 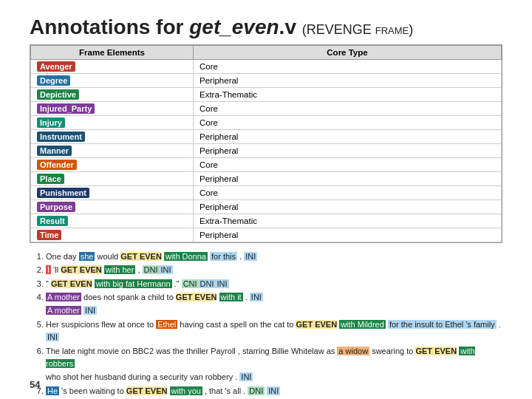 I want to click on table-row: InstrumentPeripheral, so click(x=266, y=136).